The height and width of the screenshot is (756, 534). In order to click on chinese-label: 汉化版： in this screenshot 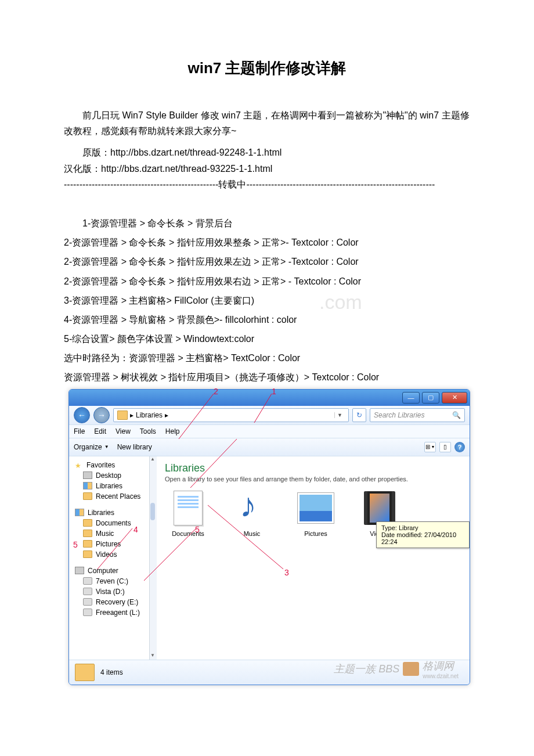, I will do `click(82, 168)`.